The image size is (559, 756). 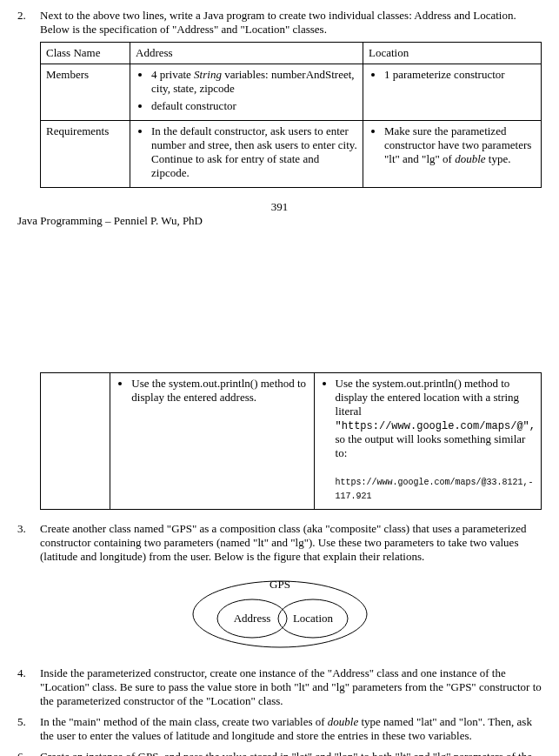 What do you see at coordinates (290, 30) in the screenshot?
I see `q2-intro-line2: Below is the specification of "Address" …` at bounding box center [290, 30].